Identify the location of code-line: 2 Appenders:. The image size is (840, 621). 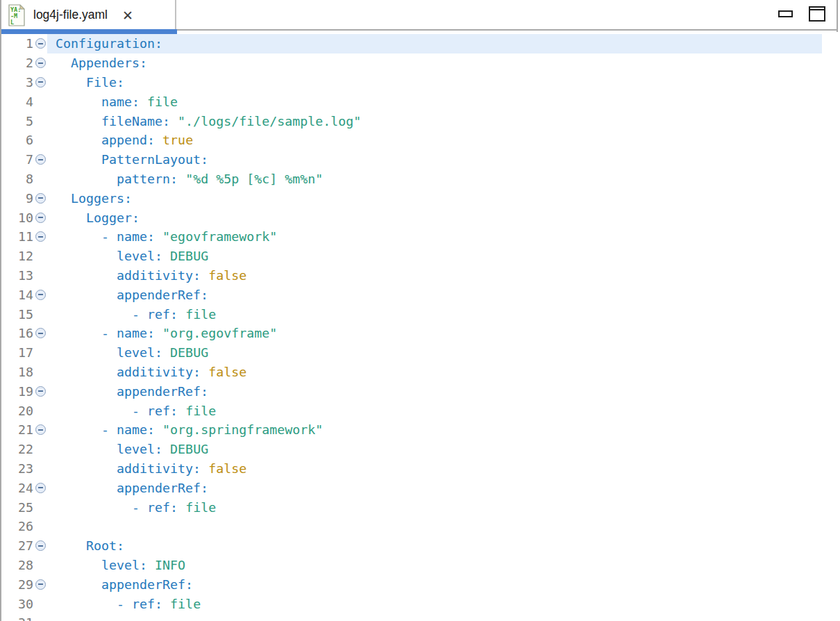
(412, 63).